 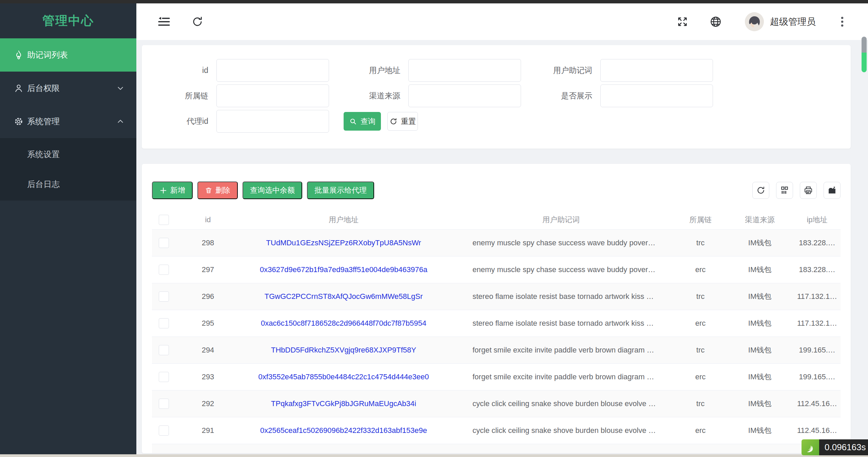 I want to click on sidebar-item-label: 后台权限, so click(x=72, y=88).